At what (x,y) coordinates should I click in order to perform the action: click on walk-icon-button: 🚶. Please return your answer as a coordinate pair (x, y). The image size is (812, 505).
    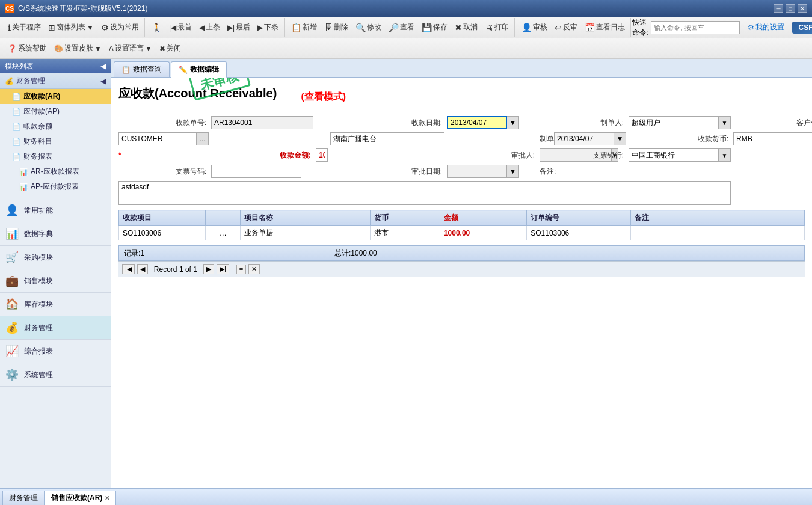
    Looking at the image, I should click on (156, 28).